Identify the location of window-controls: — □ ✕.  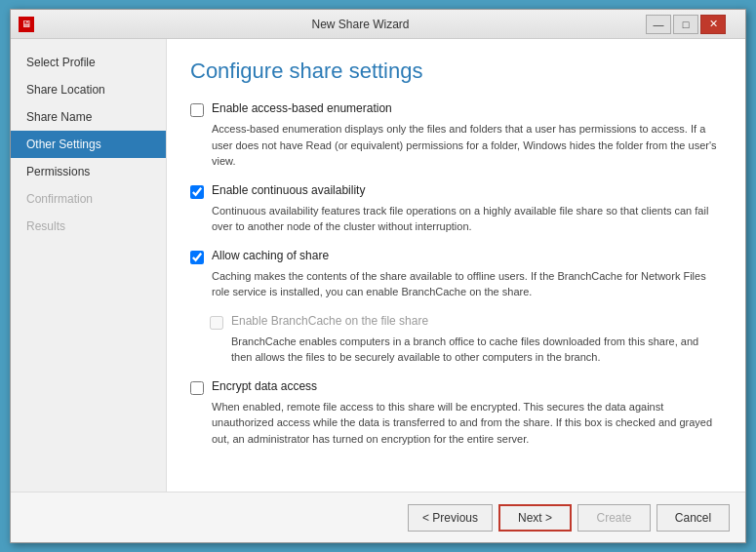
(686, 24).